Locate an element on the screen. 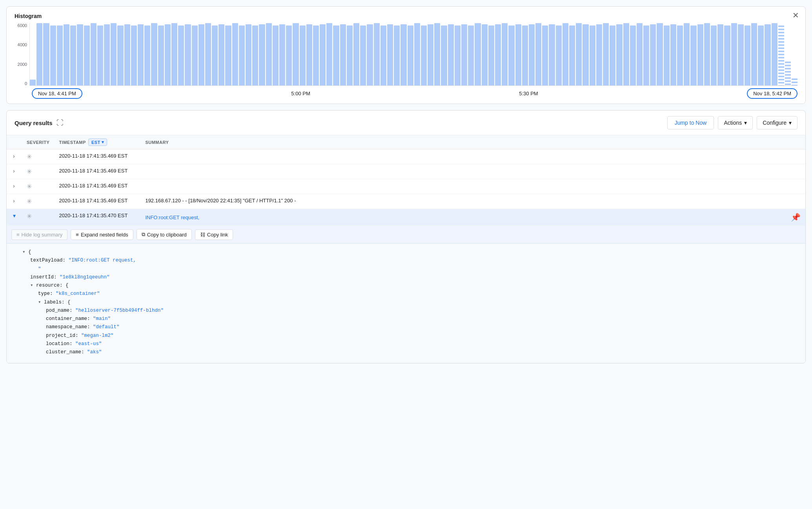 This screenshot has width=812, height=509. copy-link-button: ⛓ Copy link is located at coordinates (214, 235).